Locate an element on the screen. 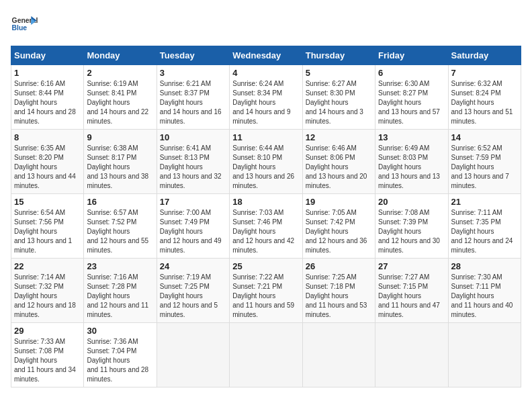 The height and width of the screenshot is (411, 532). calendar-cell: 1 Sunrise: 6:16 AMSunset: 8:44 PMDayligh… is located at coordinates (48, 97).